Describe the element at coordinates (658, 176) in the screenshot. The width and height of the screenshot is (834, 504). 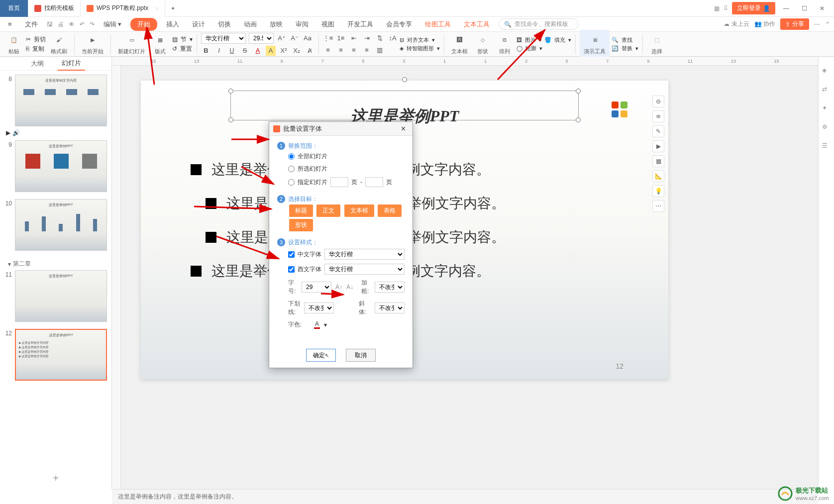
I see `ruler-tool: 📐` at that location.